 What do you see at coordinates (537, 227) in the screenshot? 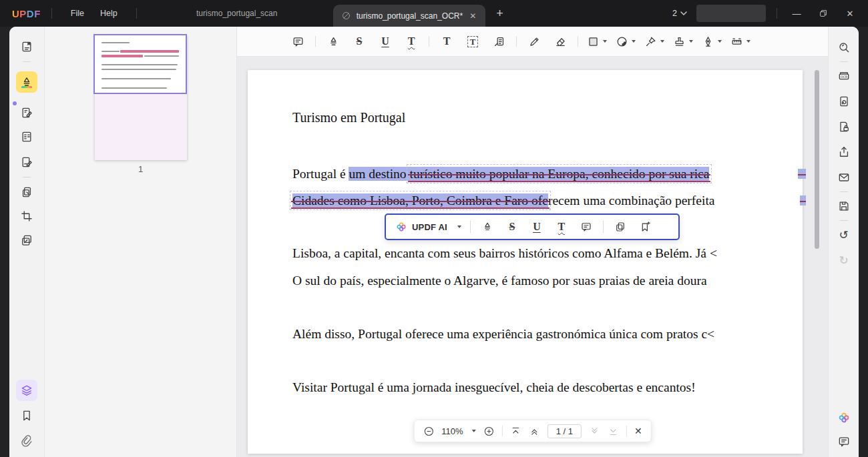
I see `float-underline-button: U` at bounding box center [537, 227].